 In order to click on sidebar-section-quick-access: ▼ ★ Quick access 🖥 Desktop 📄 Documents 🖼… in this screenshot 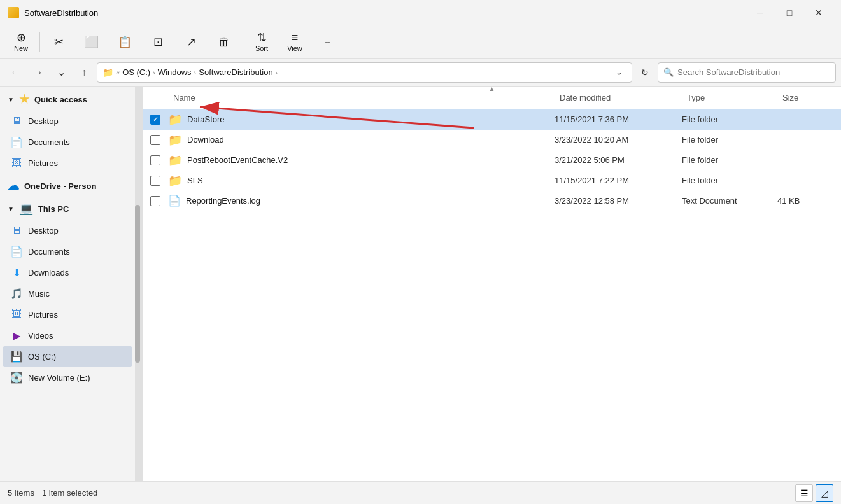, I will do `click(67, 131)`.